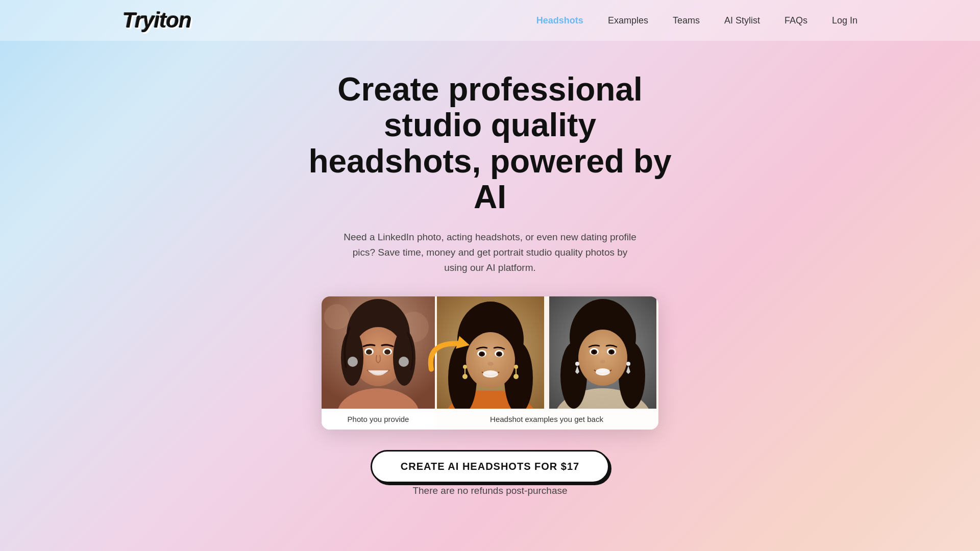  What do you see at coordinates (490, 253) in the screenshot?
I see `hero-subtext: Need a LinkedIn photo, acting headshots,…` at bounding box center [490, 253].